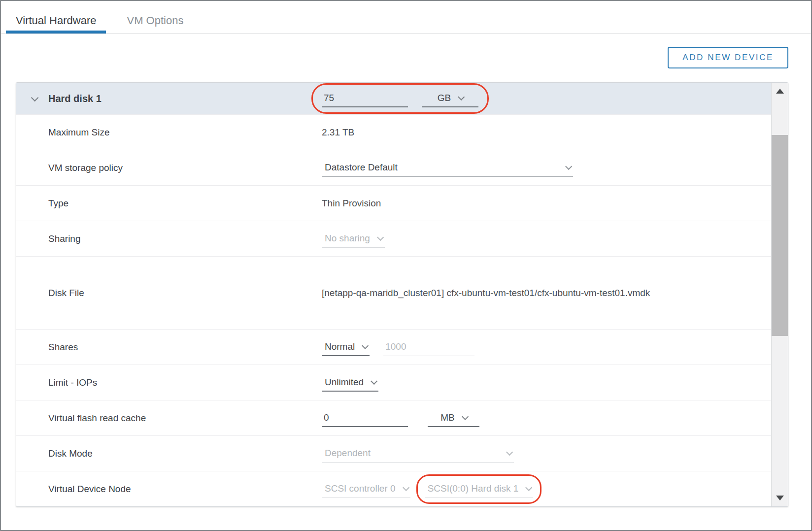 The height and width of the screenshot is (531, 812). I want to click on row-disk-file: Disk File [netapp-qa-maridb_cluster01] c…, so click(394, 293).